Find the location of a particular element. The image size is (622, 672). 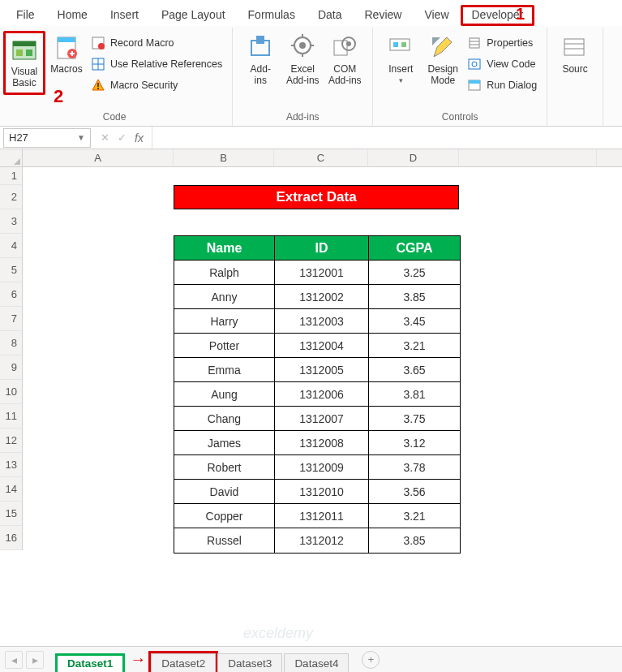

tab-file: File is located at coordinates (26, 15).